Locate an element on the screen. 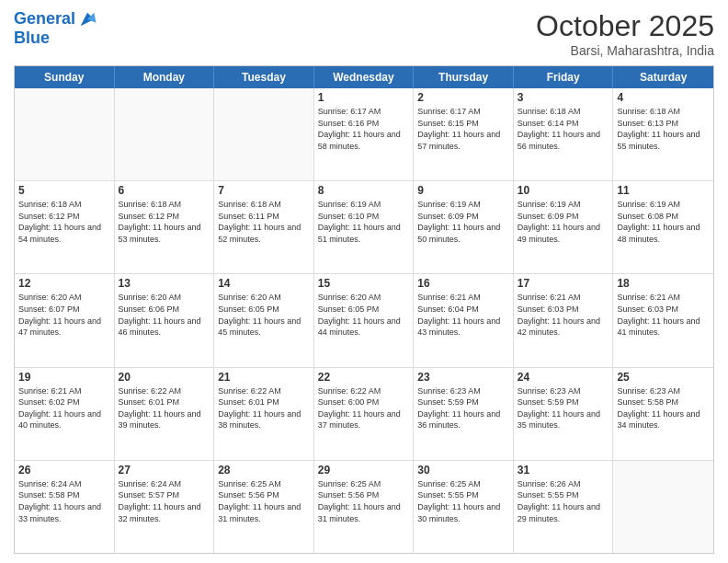  calendar-cell-3-4: 15Sunrise: 6:20 AM Sunset: 6:05 PM Dayli… is located at coordinates (364, 320).